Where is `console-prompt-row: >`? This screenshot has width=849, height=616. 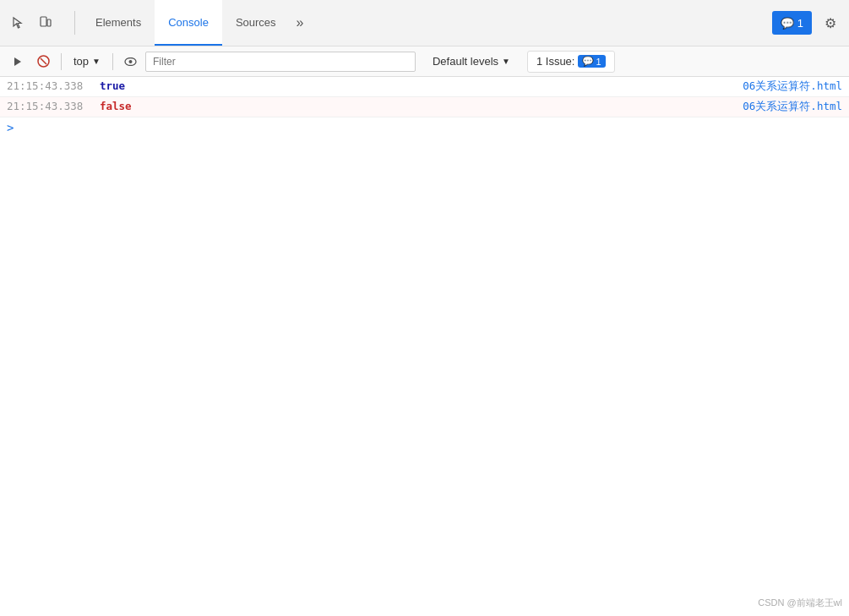 console-prompt-row: > is located at coordinates (424, 128).